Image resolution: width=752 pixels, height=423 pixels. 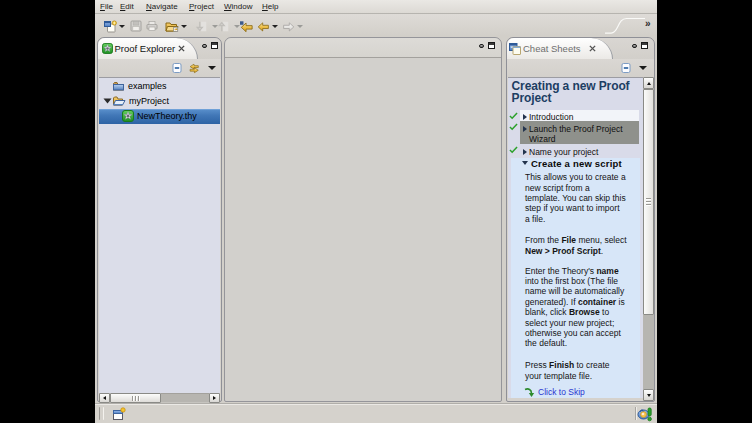 I want to click on cheat-sheet-icon, so click(x=515, y=48).